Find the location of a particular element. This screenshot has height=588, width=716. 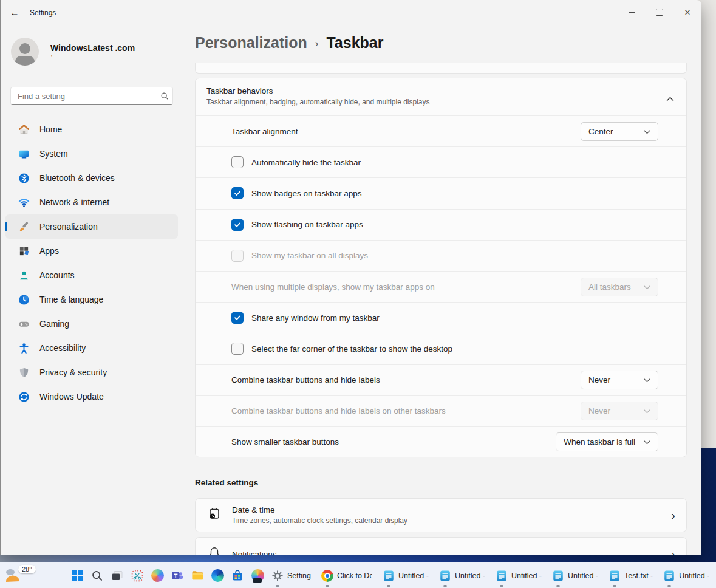

dropdown: Never is located at coordinates (619, 380).